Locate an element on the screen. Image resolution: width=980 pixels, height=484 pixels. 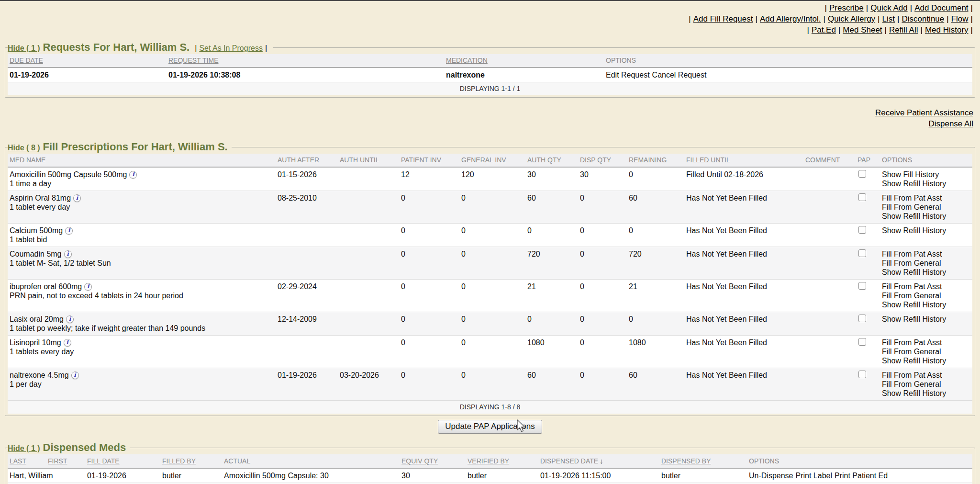
med-sig: 1 tablet M- Sat, 1/2 tablet Sun is located at coordinates (142, 263).